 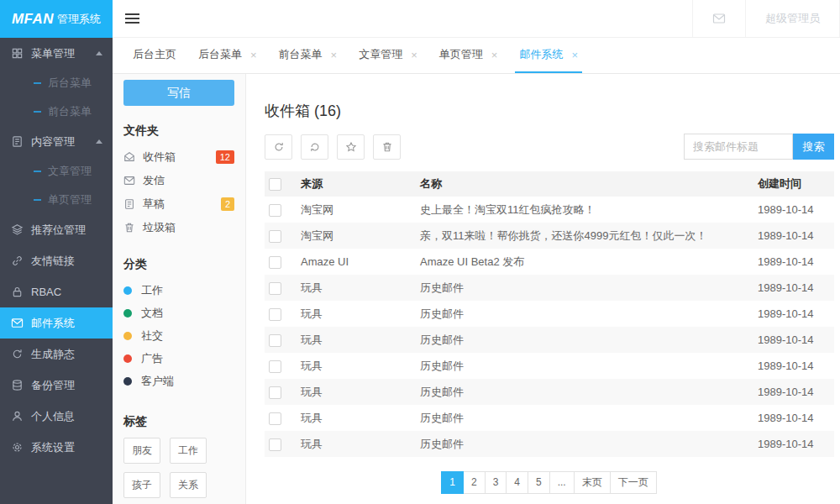 I want to click on category-ads: 广告, so click(x=179, y=358).